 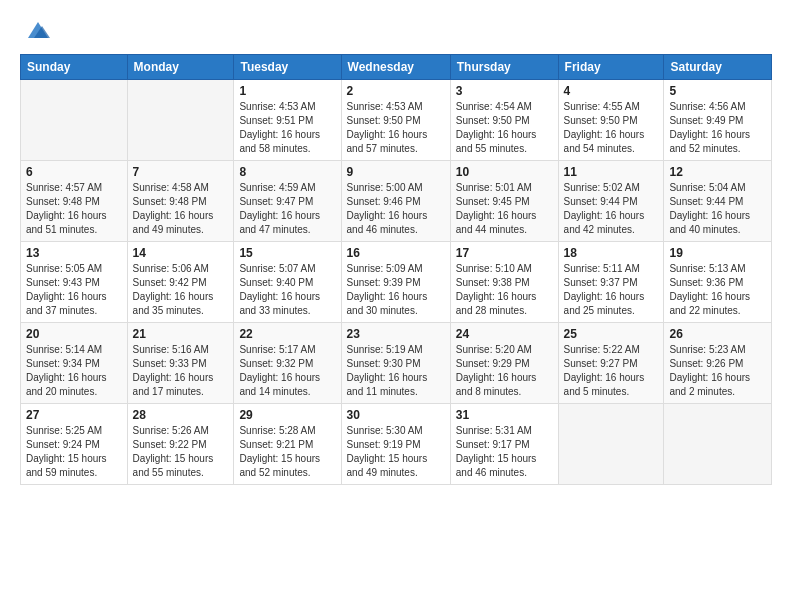 I want to click on day-info: Sunrise: 4:57 AM Sunset: 9:48 PM Dayligh…, so click(x=74, y=209).